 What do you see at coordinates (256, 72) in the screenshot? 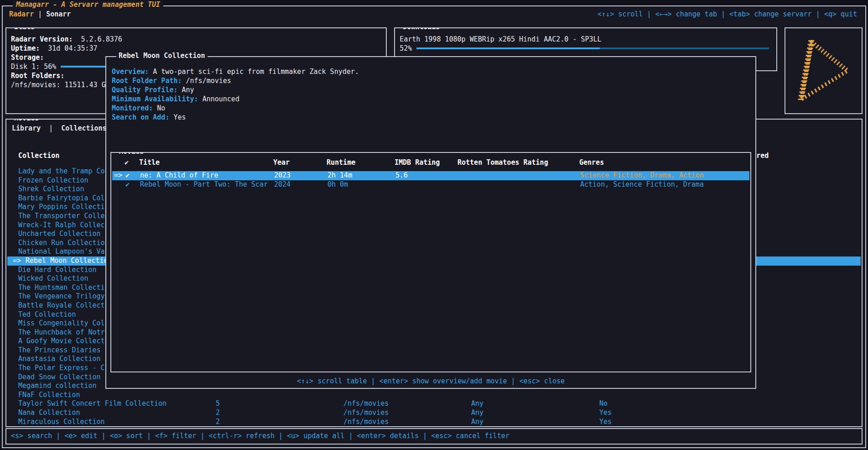
I see `overview-value: A two-part sci-fi epic from filmmaker Za…` at bounding box center [256, 72].